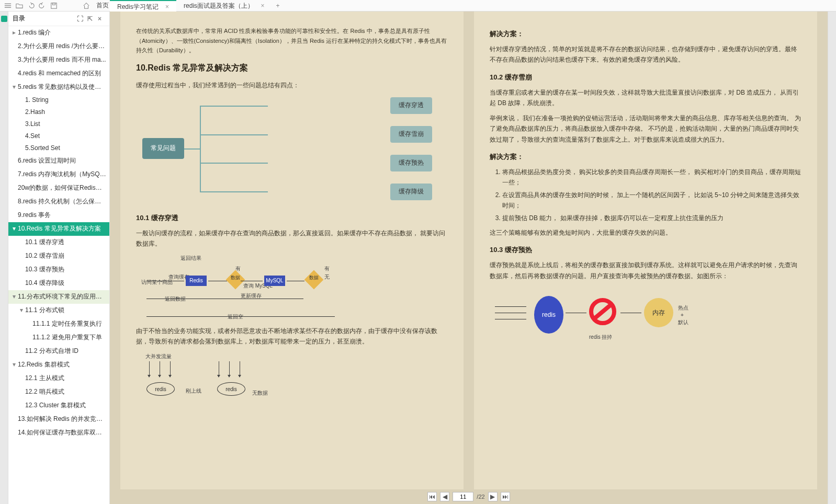 This screenshot has width=836, height=504. What do you see at coordinates (260, 393) in the screenshot?
I see `d3-l2: 无数据` at bounding box center [260, 393].